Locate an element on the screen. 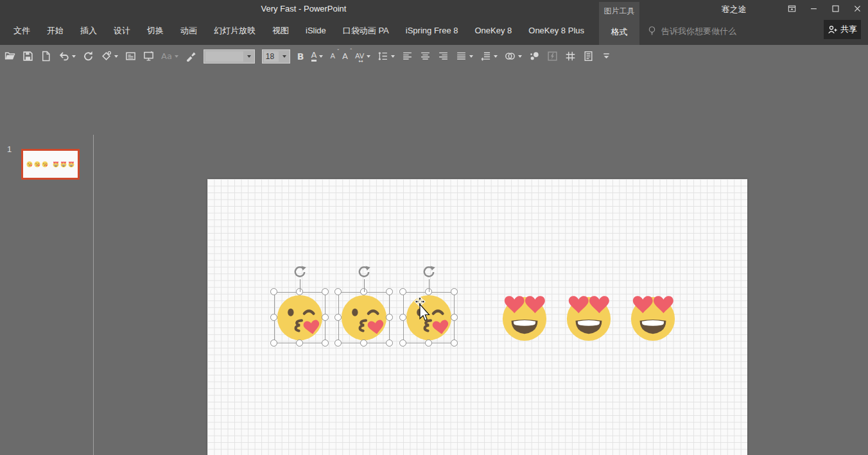 The height and width of the screenshot is (455, 868). format-painter-icon is located at coordinates (191, 56).